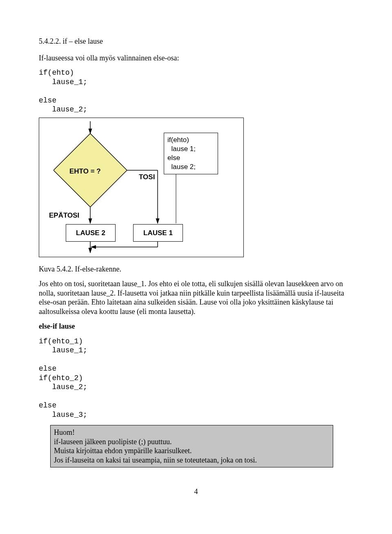 Image resolution: width=392 pixels, height=534 pixels. What do you see at coordinates (196, 327) in the screenshot?
I see `subheading-elseif: else-if lause` at bounding box center [196, 327].